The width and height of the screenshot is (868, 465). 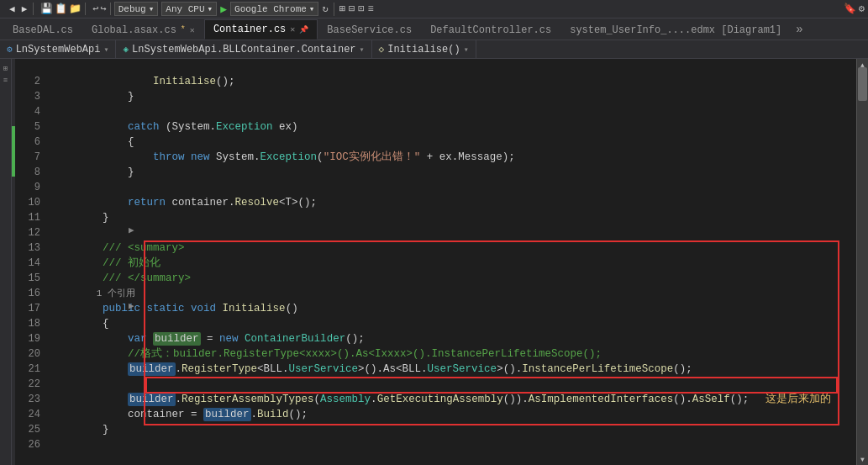 I want to click on folder-icon: 📁, so click(x=76, y=8).